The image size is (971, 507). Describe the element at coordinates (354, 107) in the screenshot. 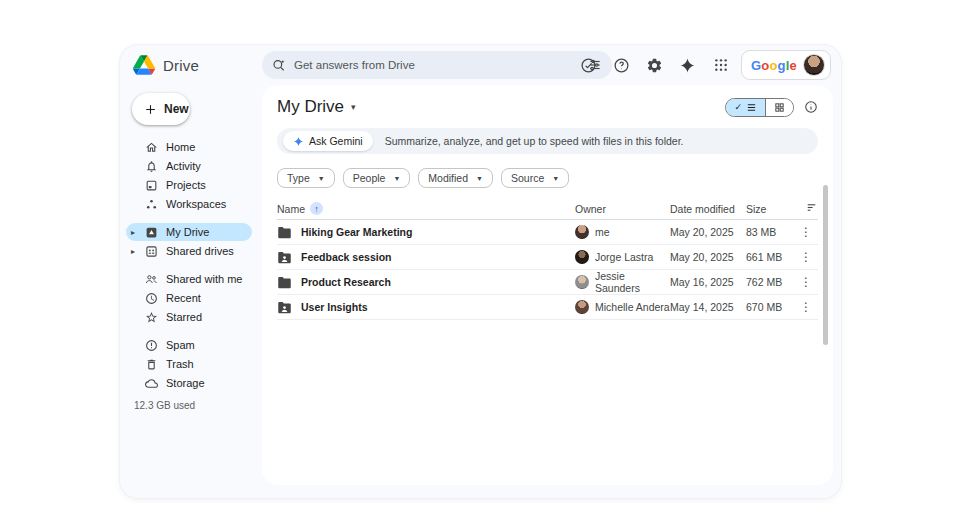

I see `title-dropdown-caret-icon: ▾` at that location.